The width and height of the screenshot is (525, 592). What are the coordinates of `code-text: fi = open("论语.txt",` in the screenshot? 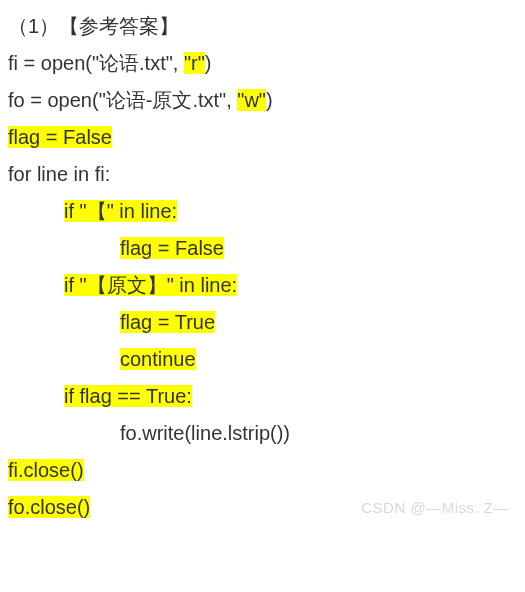 It's located at (96, 63).